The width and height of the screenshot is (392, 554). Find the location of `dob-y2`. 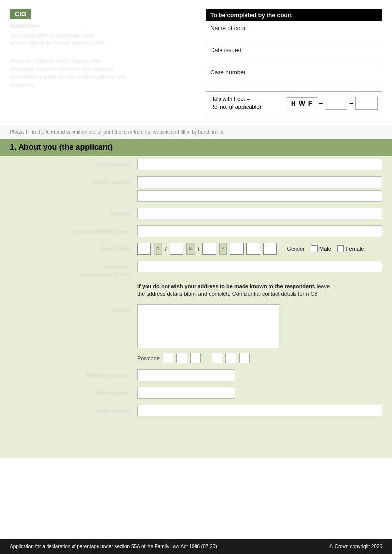

dob-y2 is located at coordinates (237, 249).